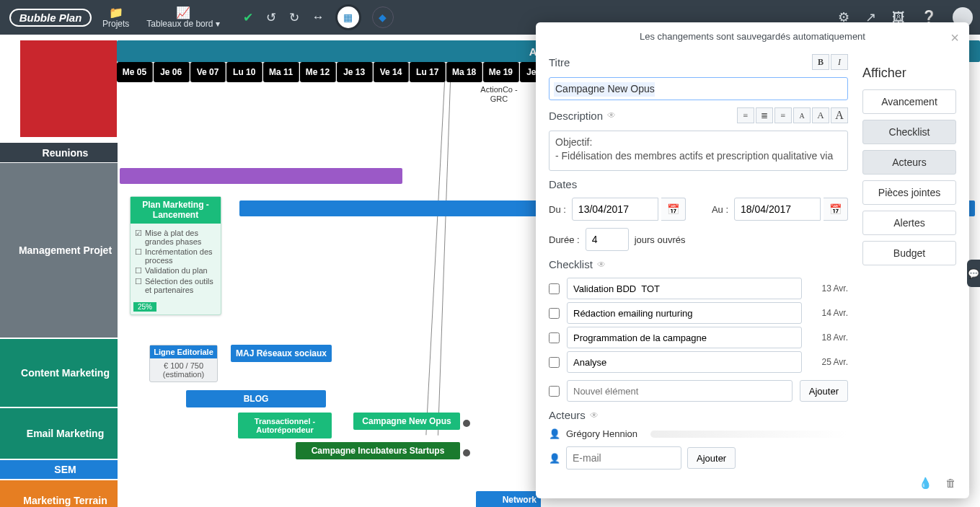  I want to click on font-med-icon: A, so click(821, 115).